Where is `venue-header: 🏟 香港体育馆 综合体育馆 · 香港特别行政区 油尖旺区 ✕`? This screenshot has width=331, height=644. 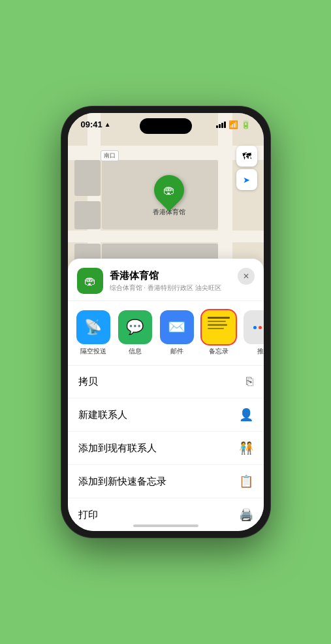 venue-header: 🏟 香港体育馆 综合体育馆 · 香港特别行政区 油尖旺区 ✕ is located at coordinates (166, 280).